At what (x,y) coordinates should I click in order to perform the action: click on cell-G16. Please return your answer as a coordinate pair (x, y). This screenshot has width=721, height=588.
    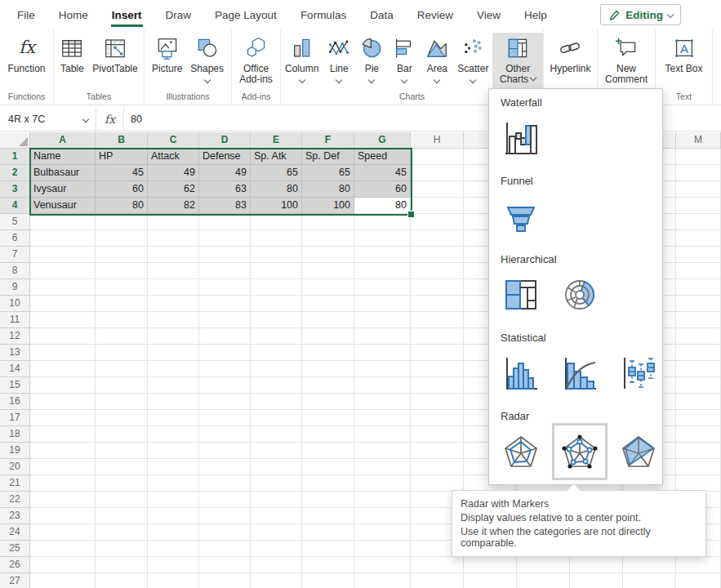
    Looking at the image, I should click on (382, 402).